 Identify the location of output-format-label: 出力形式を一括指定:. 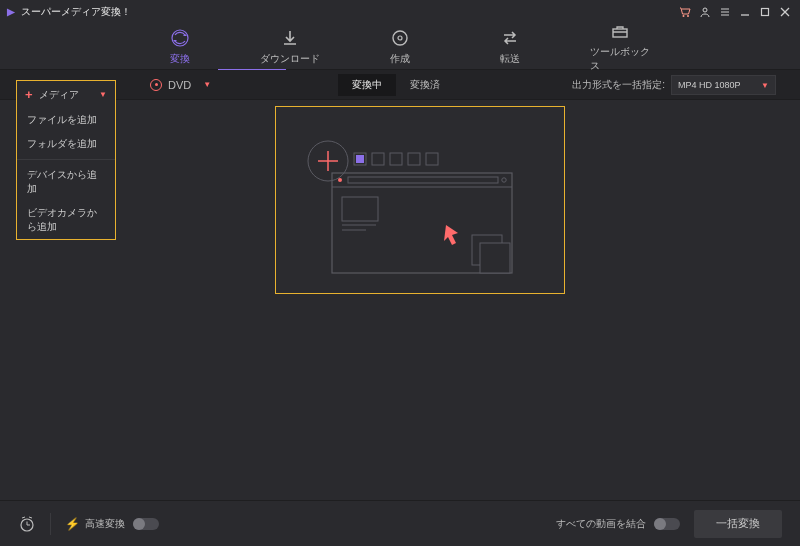
(618, 85).